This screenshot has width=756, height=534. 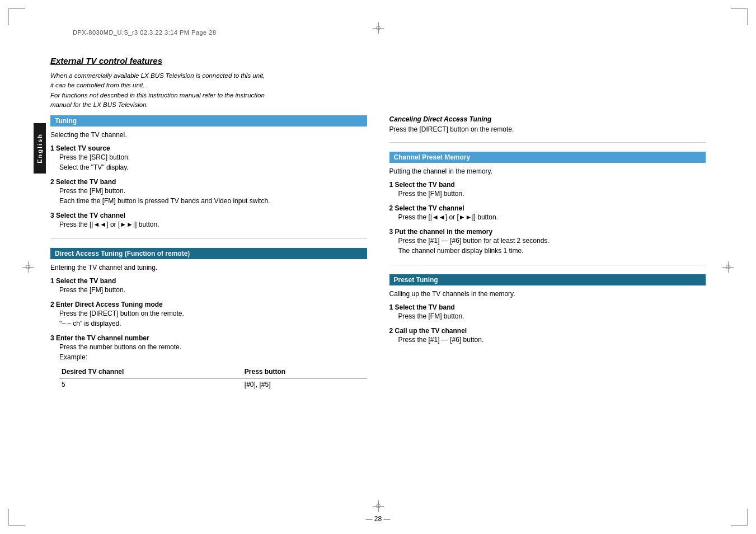 What do you see at coordinates (431, 331) in the screenshot?
I see `step-title: Call up the TV channel` at bounding box center [431, 331].